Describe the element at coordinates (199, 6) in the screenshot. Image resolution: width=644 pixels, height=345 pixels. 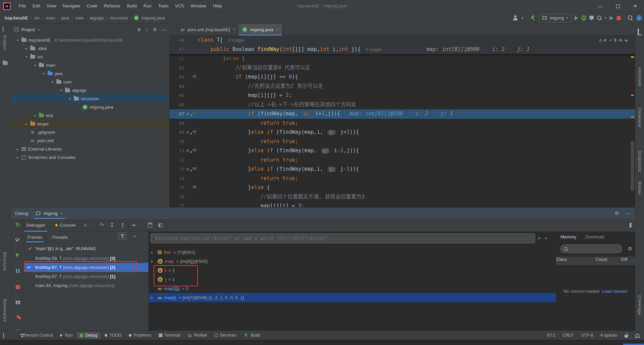
I see `menu-window: Window` at that location.